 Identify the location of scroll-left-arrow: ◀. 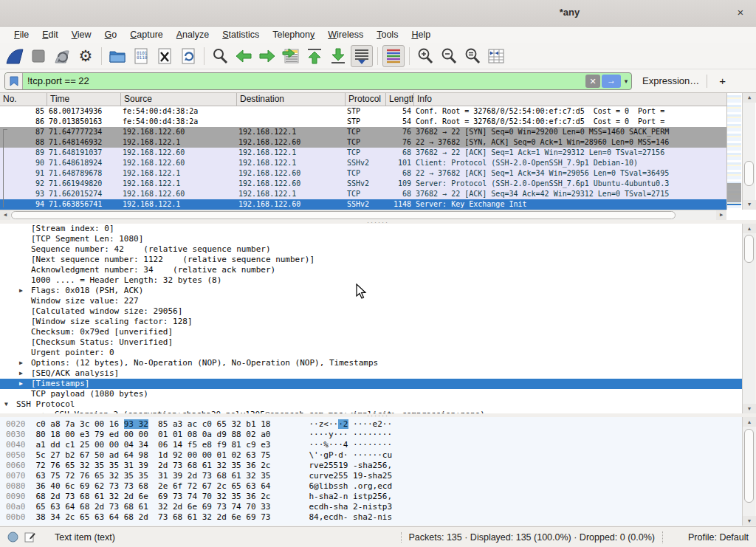
(5, 216).